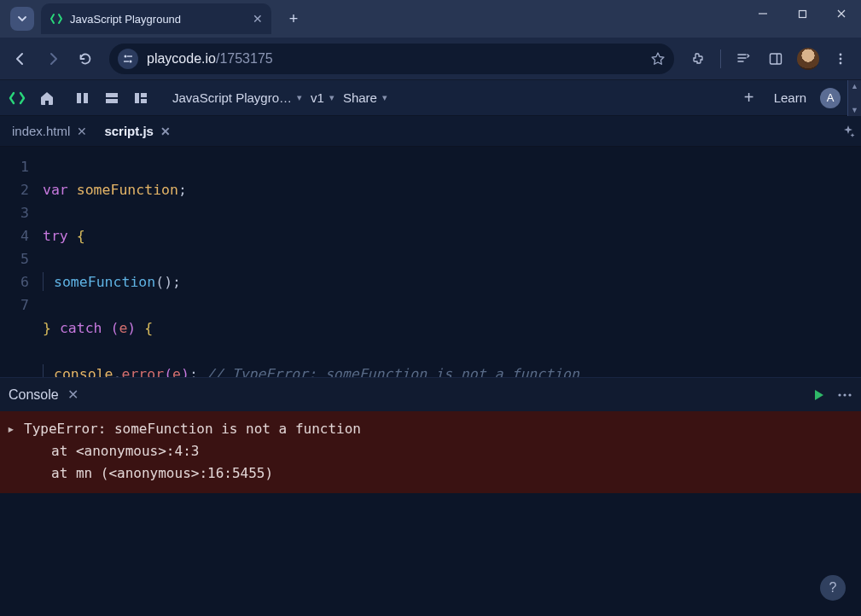  Describe the element at coordinates (181, 58) in the screenshot. I see `url-host: playcode.io` at that location.